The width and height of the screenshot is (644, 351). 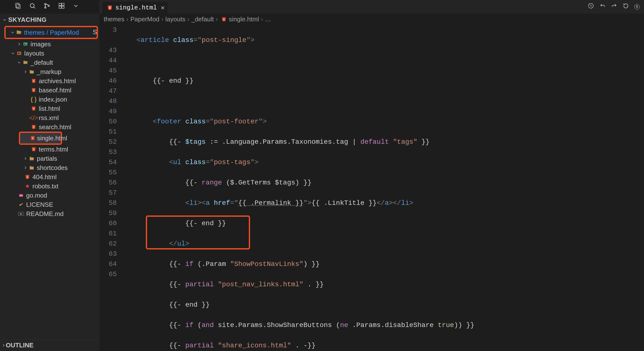 I want to click on explorer-sidebar: SKYACHING themes / PaperMod S images lay…, so click(x=50, y=182).